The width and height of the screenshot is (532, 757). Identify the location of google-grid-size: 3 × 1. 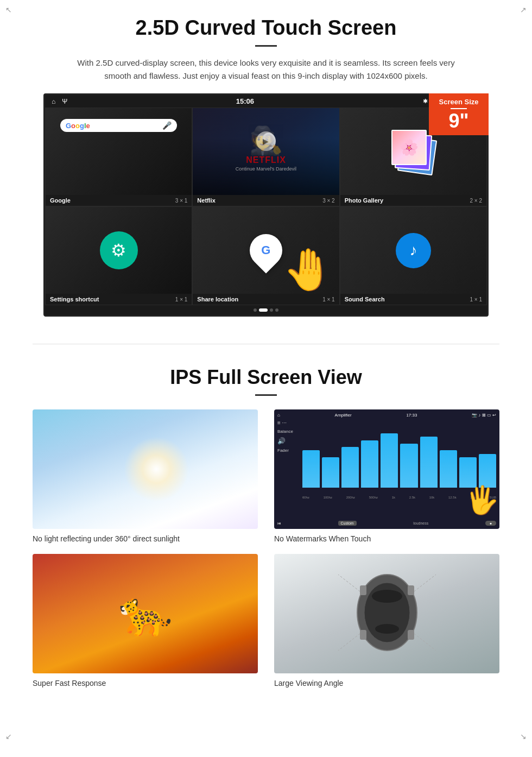
(181, 201).